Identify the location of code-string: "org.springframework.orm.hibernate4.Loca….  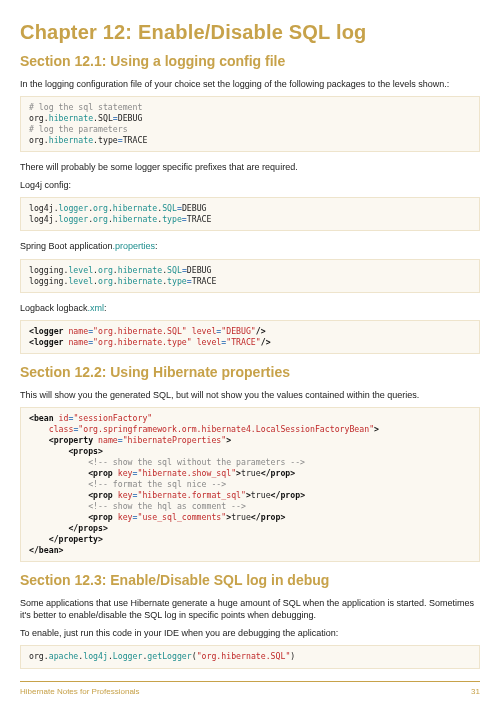
(226, 429).